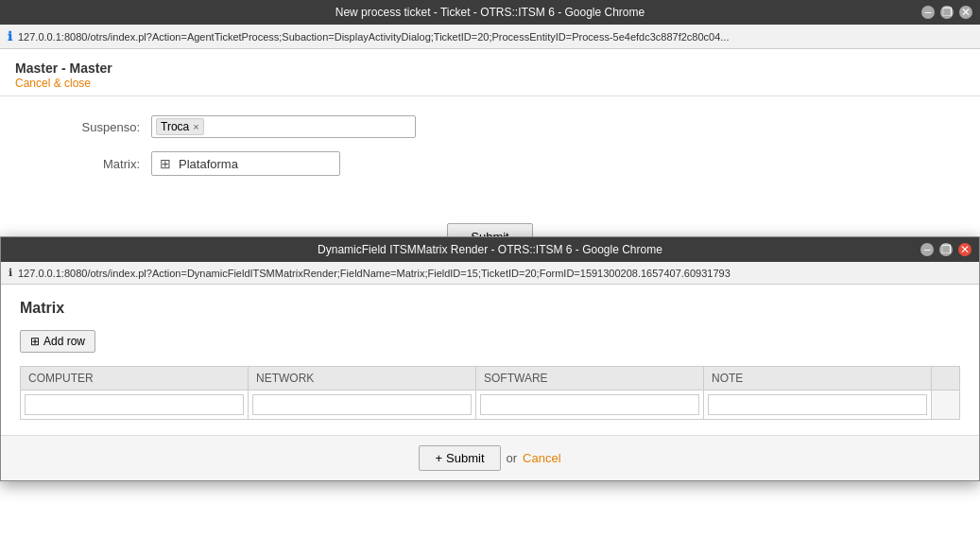 The height and width of the screenshot is (538, 980). I want to click on browser1-address-bar: ℹ 127.0.0.1:8080/otrs/index.pl?Action=Ag…, so click(490, 37).